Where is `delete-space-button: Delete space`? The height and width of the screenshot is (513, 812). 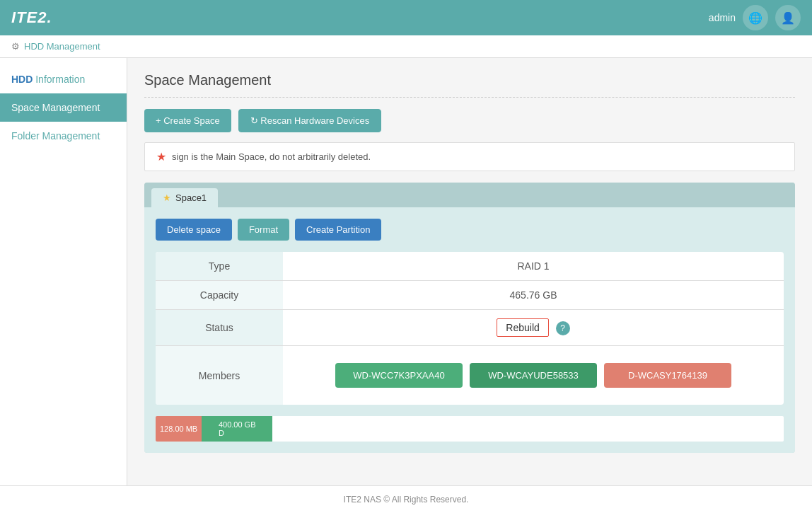
delete-space-button: Delete space is located at coordinates (194, 229).